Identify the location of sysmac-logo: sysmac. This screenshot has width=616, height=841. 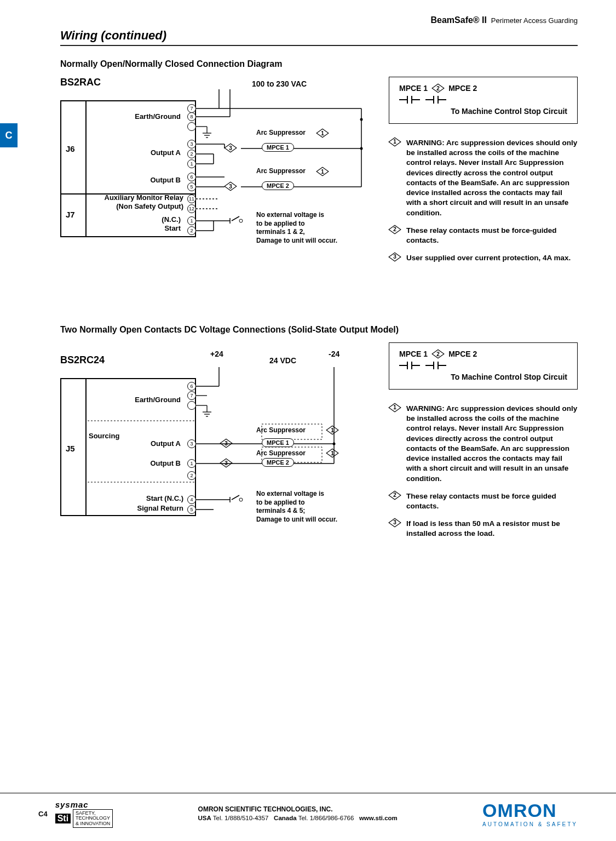
(84, 804).